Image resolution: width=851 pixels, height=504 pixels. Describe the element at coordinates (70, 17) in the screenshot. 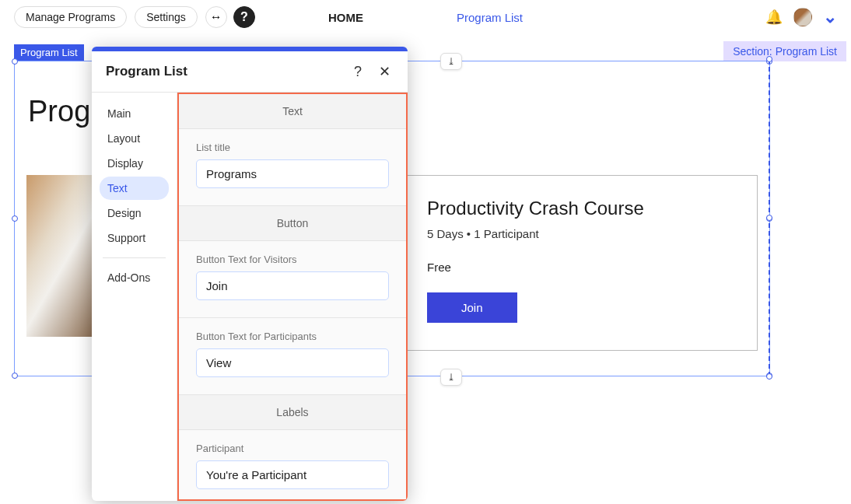

I see `manage-programs-button: Manage Programs` at that location.